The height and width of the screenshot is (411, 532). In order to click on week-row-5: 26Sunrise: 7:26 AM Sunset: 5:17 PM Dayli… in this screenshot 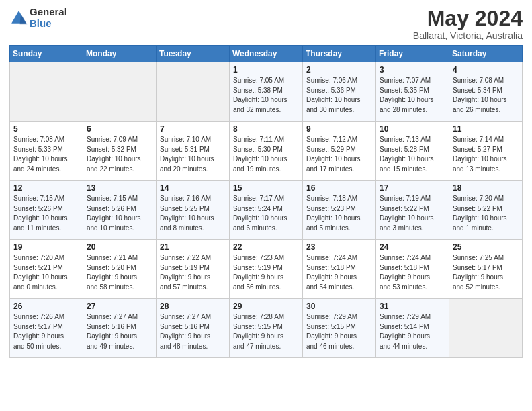, I will do `click(266, 328)`.